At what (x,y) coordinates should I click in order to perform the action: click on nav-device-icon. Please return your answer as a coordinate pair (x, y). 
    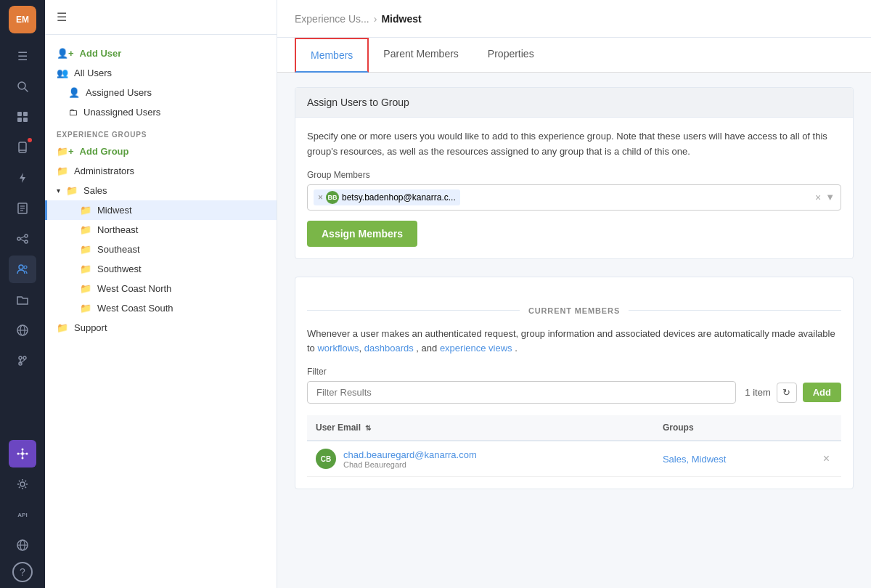
    Looking at the image, I should click on (23, 147).